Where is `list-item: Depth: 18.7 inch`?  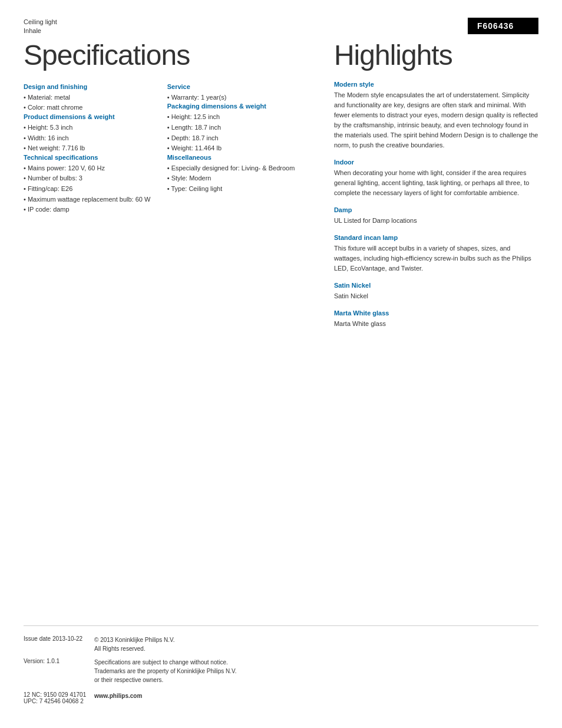
list-item: Depth: 18.7 inch is located at coordinates (239, 139).